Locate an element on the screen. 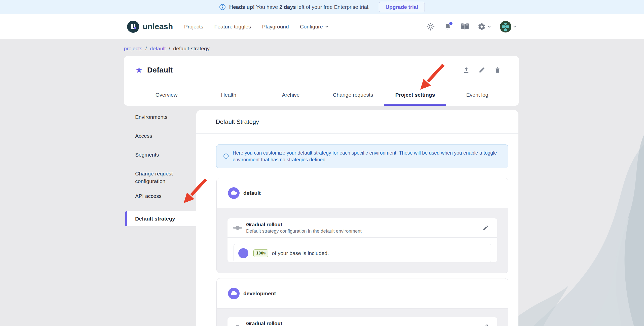 This screenshot has height=326, width=644. tab-archive: Archive is located at coordinates (291, 95).